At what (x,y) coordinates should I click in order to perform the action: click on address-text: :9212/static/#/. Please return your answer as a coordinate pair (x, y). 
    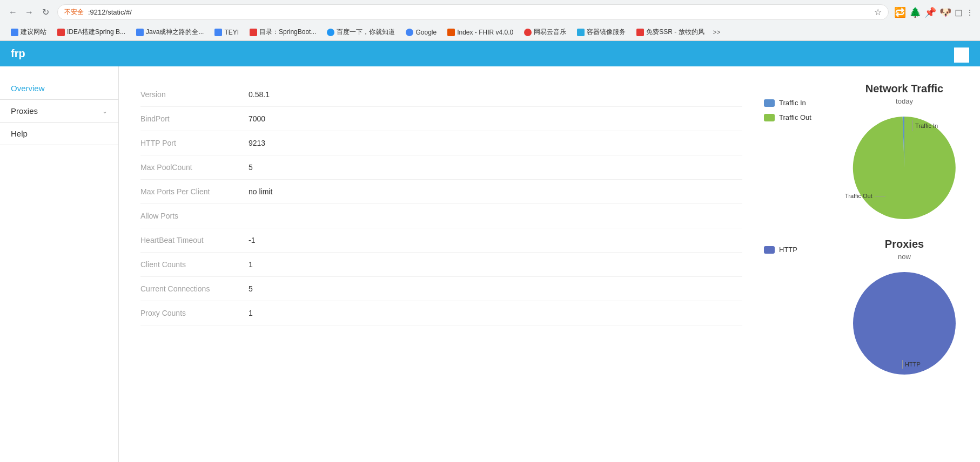
    Looking at the image, I should click on (479, 12).